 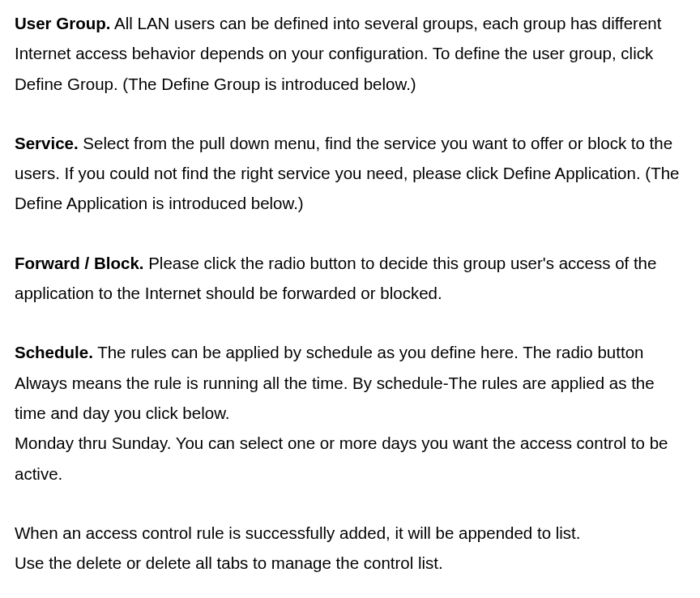 What do you see at coordinates (298, 533) in the screenshot?
I see `footer-line-1: When an access control rule is successfu…` at bounding box center [298, 533].